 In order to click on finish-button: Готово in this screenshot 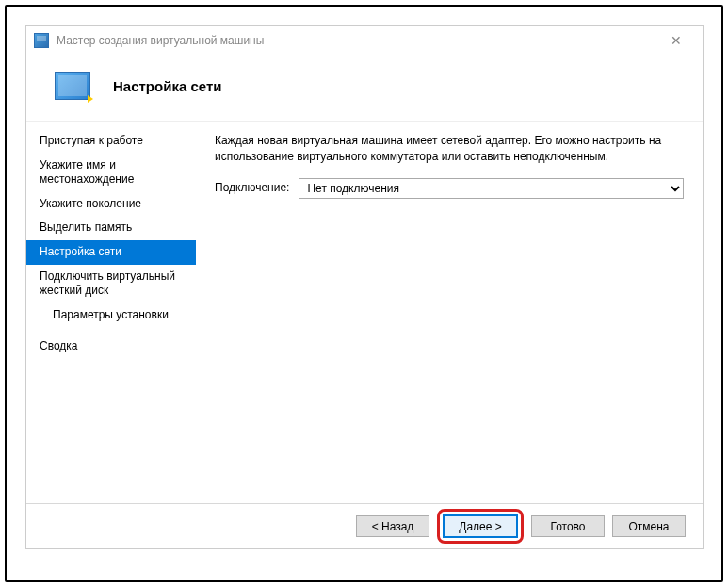, I will do `click(568, 526)`.